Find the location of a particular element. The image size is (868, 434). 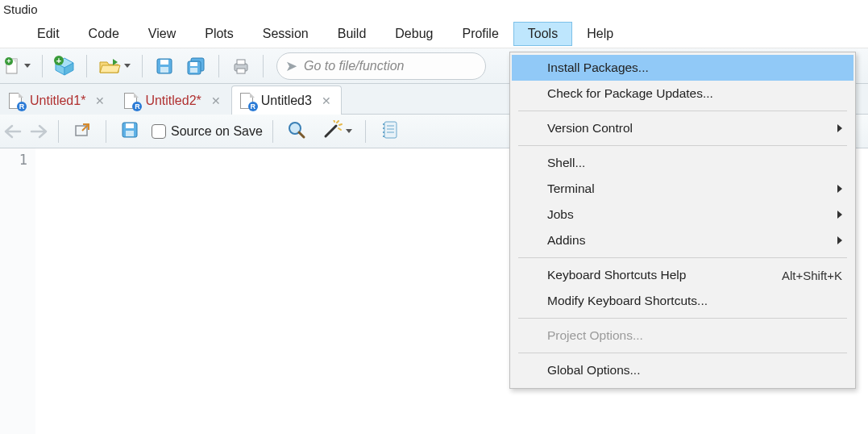

chevron-down-icon is located at coordinates (127, 66).